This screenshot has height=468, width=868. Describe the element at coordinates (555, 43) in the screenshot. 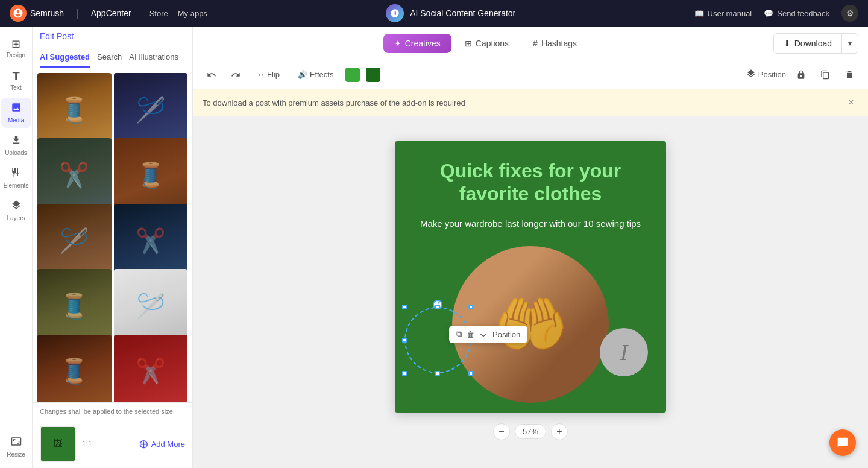

I see `tab-hashtags: # Hashtags` at that location.